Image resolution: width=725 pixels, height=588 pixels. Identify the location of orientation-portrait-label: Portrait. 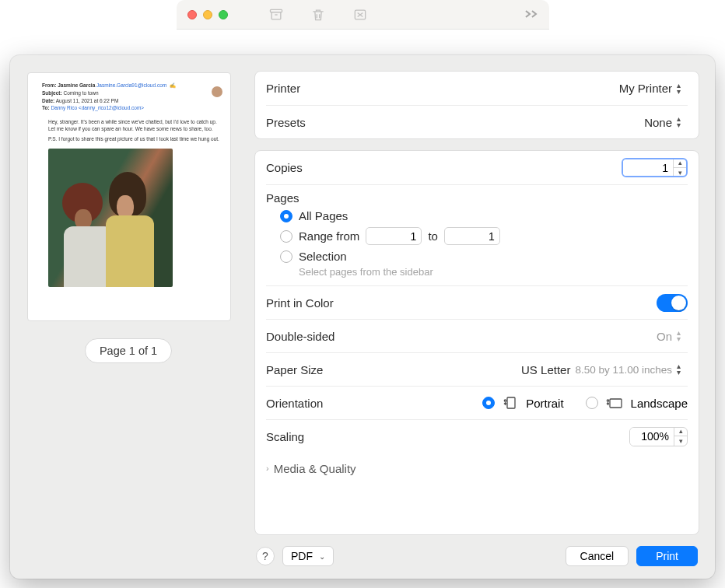
(545, 403).